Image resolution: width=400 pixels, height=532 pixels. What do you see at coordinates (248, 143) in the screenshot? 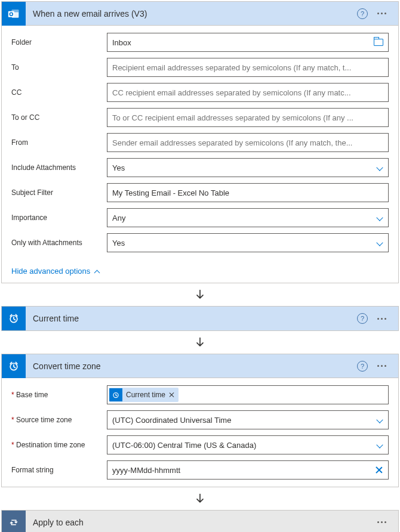
I see `from-input: Sender email addresses separated by semi…` at bounding box center [248, 143].